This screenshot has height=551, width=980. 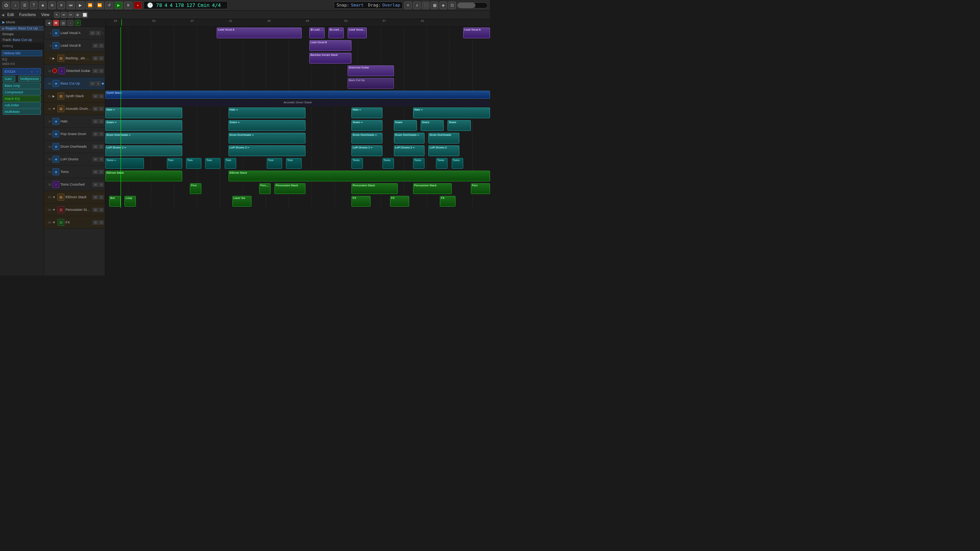 I want to click on clip-snare-5: Snare, so click(x=432, y=126).